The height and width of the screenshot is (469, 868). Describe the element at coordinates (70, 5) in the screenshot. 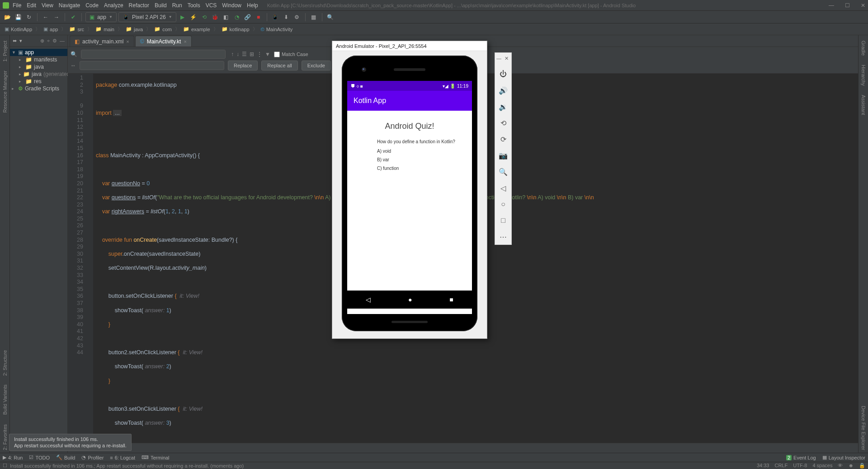

I see `menu-navigate: Navigate` at that location.